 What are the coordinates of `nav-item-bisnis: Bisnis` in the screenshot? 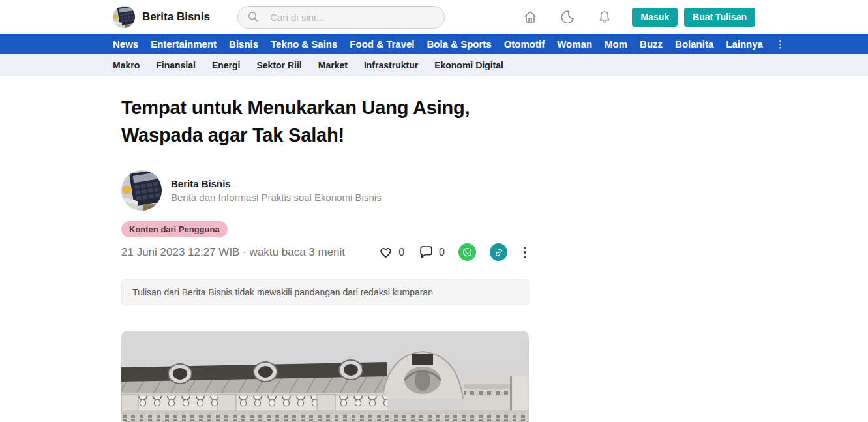 It's located at (244, 44).